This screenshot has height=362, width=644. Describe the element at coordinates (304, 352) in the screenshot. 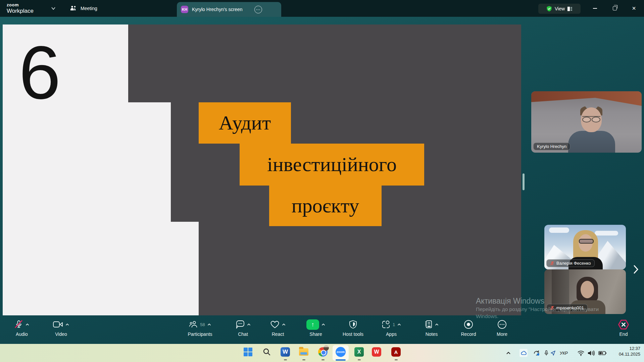

I see `file-explorer-icon` at that location.